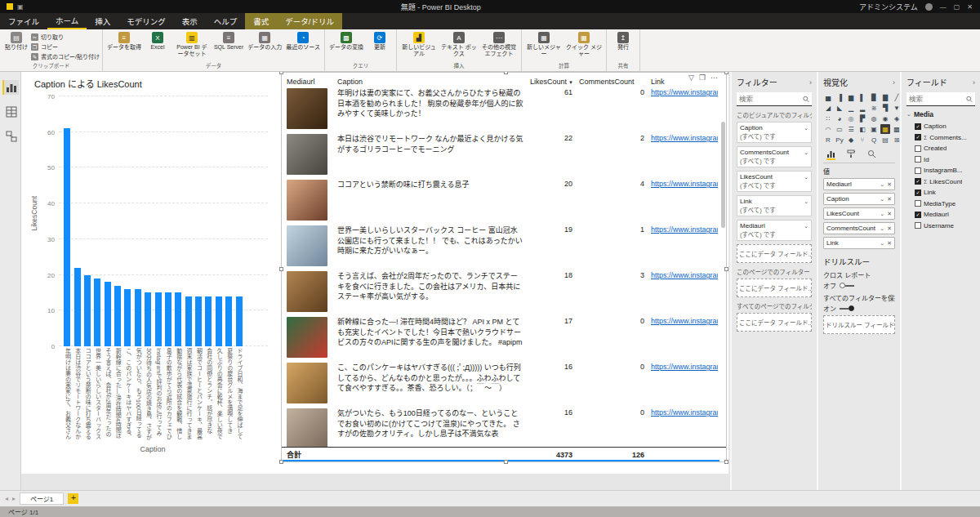  What do you see at coordinates (889, 7) in the screenshot?
I see `signed-in-user: アドミンシステム` at bounding box center [889, 7].